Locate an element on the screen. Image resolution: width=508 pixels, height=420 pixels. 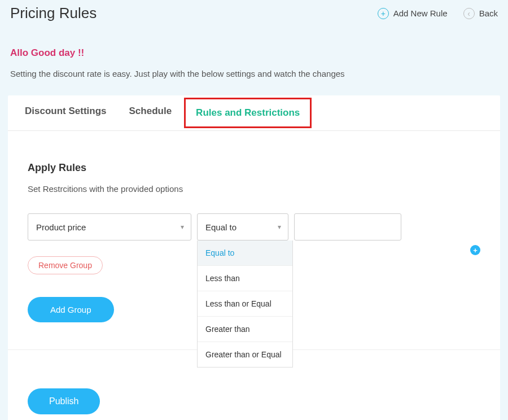
tab-schedule: Schedule is located at coordinates (151, 113).